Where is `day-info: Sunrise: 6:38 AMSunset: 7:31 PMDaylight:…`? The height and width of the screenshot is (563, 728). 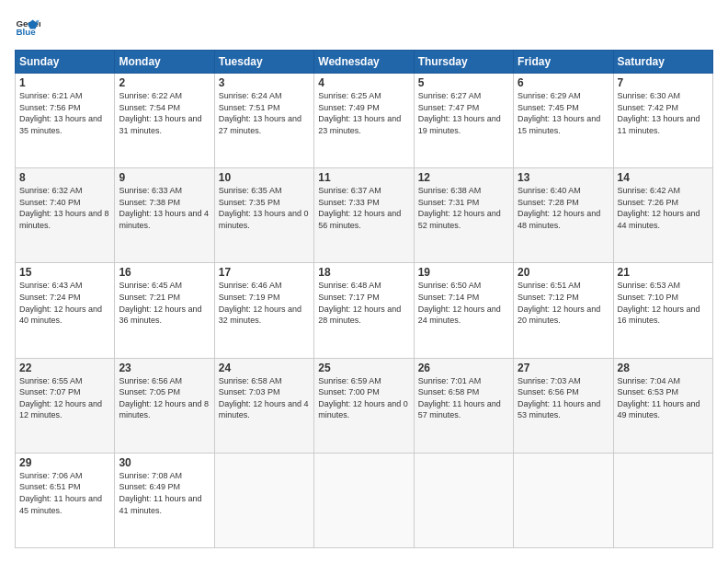 day-info: Sunrise: 6:38 AMSunset: 7:31 PMDaylight:… is located at coordinates (463, 208).